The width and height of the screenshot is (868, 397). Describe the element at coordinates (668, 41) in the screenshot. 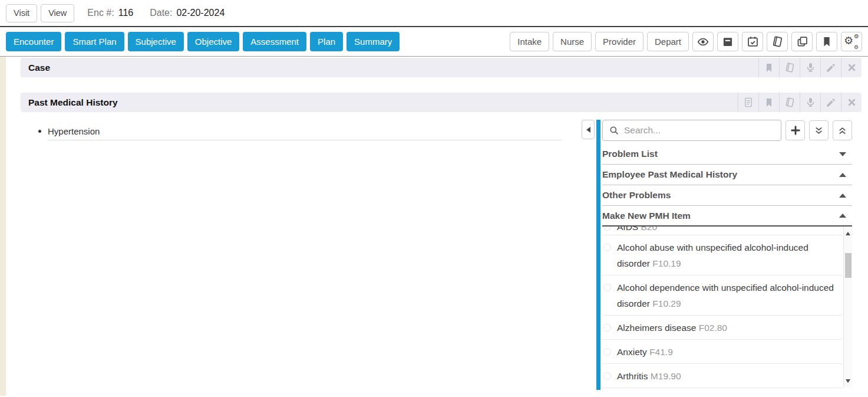

I see `depart-button: Depart` at that location.